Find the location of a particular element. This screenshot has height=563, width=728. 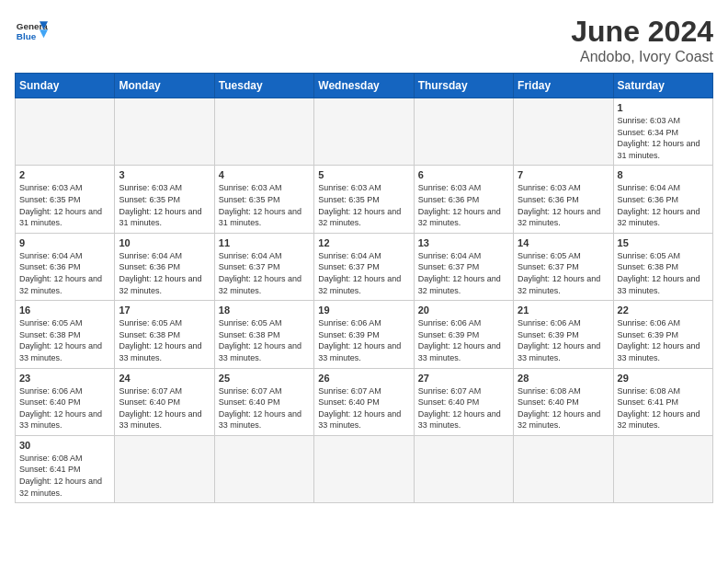

day-number: 5 is located at coordinates (364, 175).